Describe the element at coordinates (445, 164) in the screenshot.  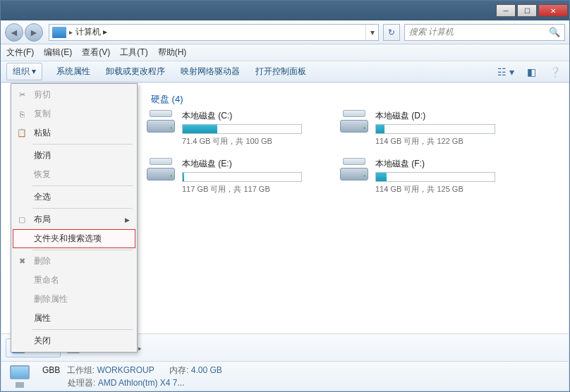
I see `drive-name: 本地磁盘 (F:)` at that location.